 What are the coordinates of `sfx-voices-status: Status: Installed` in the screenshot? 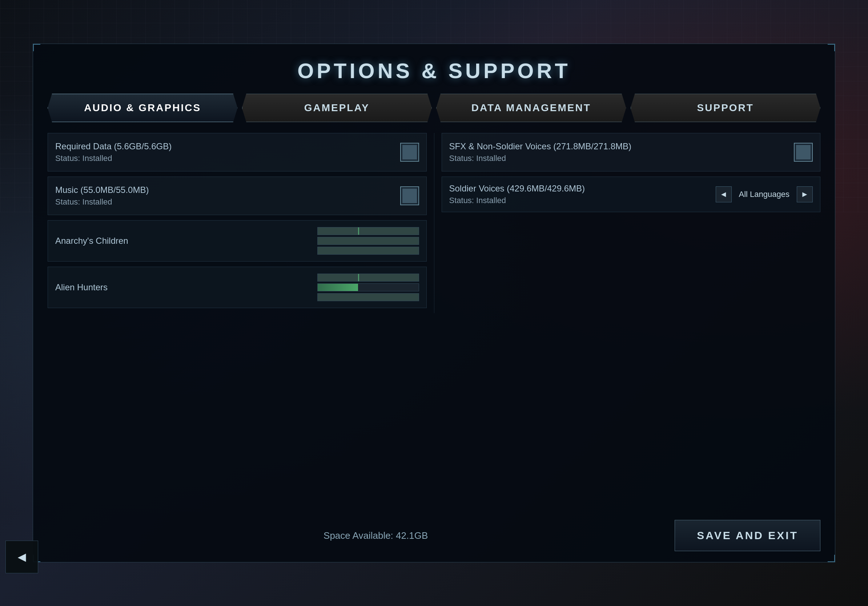 It's located at (622, 159).